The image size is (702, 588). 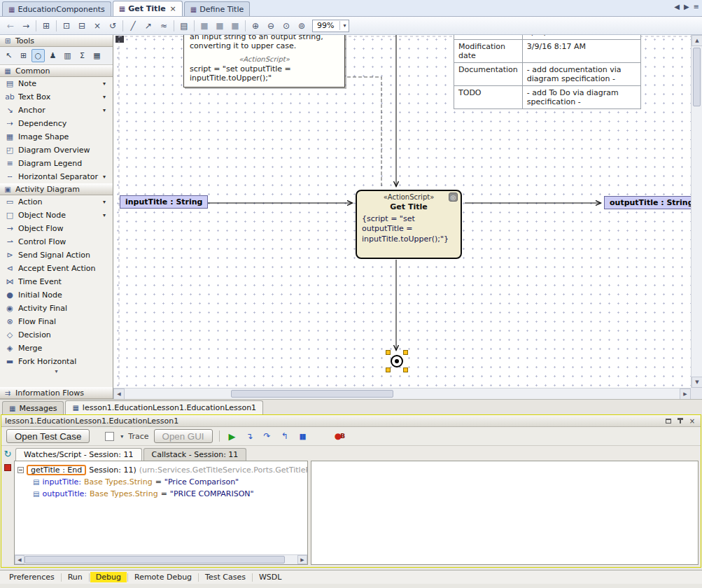 What do you see at coordinates (351, 421) in the screenshot?
I see `dock-title-bar: lesson1.EducationLesson1.EducationLesson…` at bounding box center [351, 421].